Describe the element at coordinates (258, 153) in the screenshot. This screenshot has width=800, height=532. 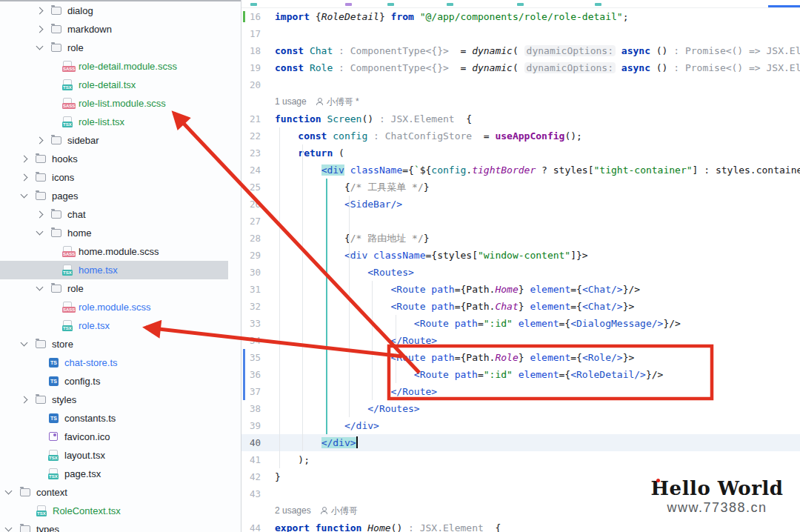
I see `gutter: 23` at that location.